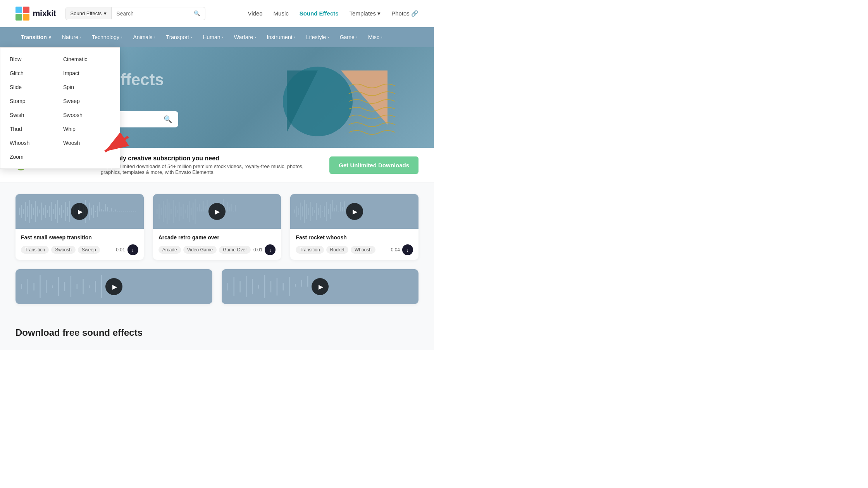 The height and width of the screenshot is (488, 868). I want to click on tag-gameover-2: Game Over, so click(235, 250).